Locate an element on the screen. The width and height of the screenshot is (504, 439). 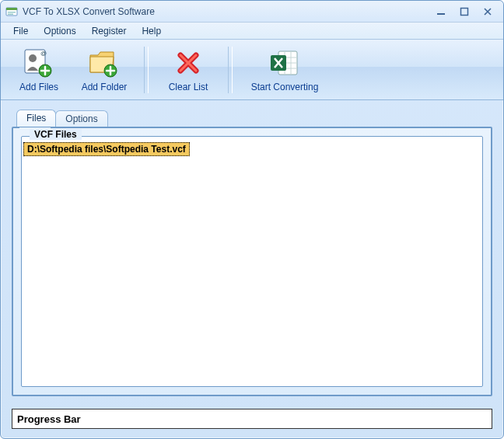
excel-icon is located at coordinates (285, 63).